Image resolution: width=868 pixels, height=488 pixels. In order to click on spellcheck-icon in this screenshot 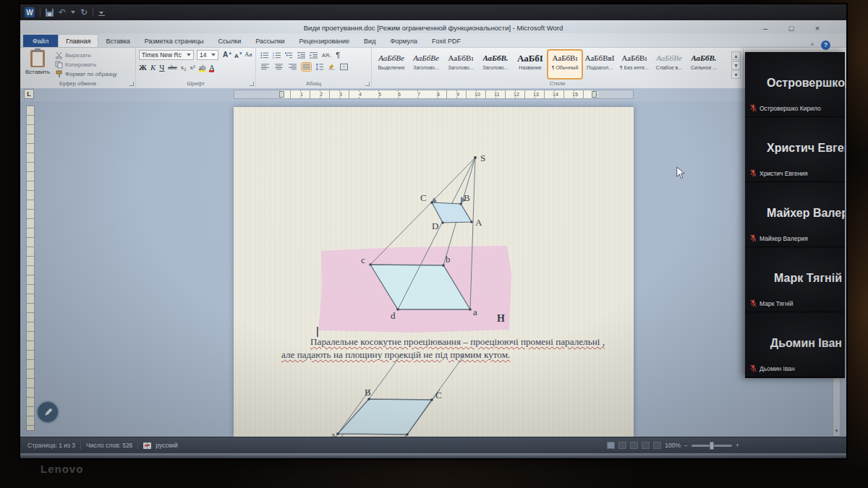, I will do `click(148, 445)`.